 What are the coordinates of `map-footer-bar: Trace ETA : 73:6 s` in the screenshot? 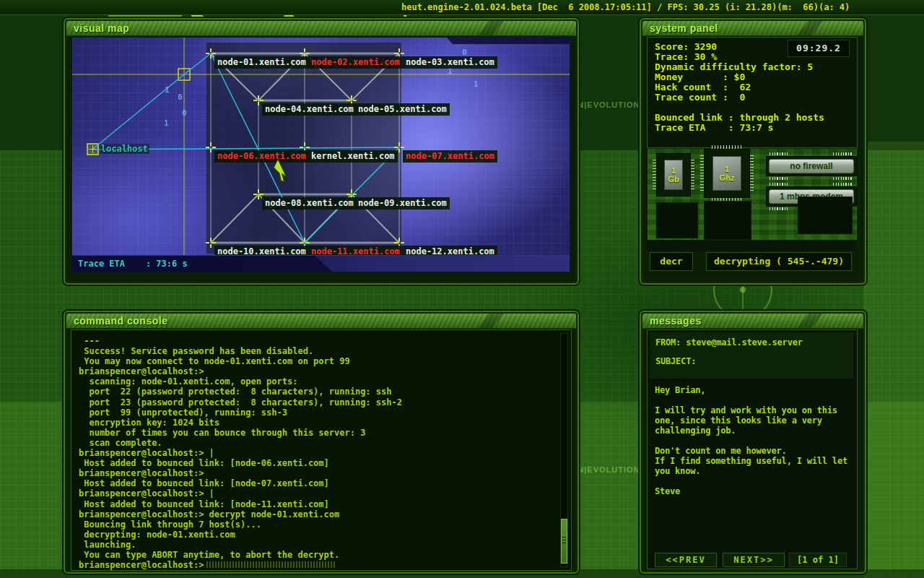 It's located at (321, 263).